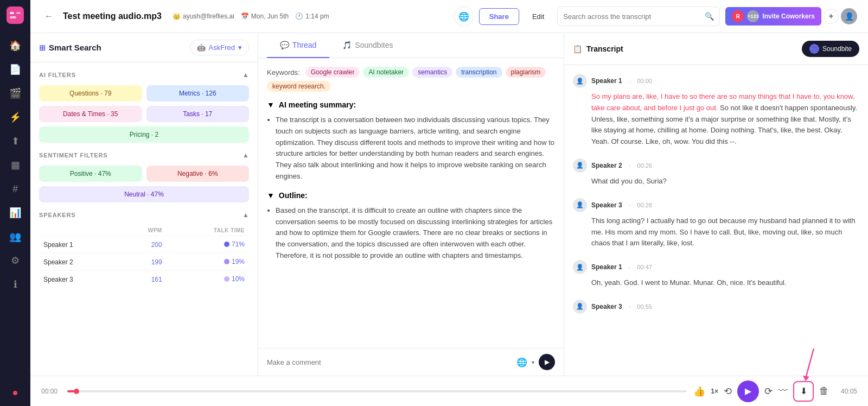  I want to click on player-controls: 👍 1× ⟲ ▶ ⟳ 〰 ⬇ 🗑, so click(761, 391).